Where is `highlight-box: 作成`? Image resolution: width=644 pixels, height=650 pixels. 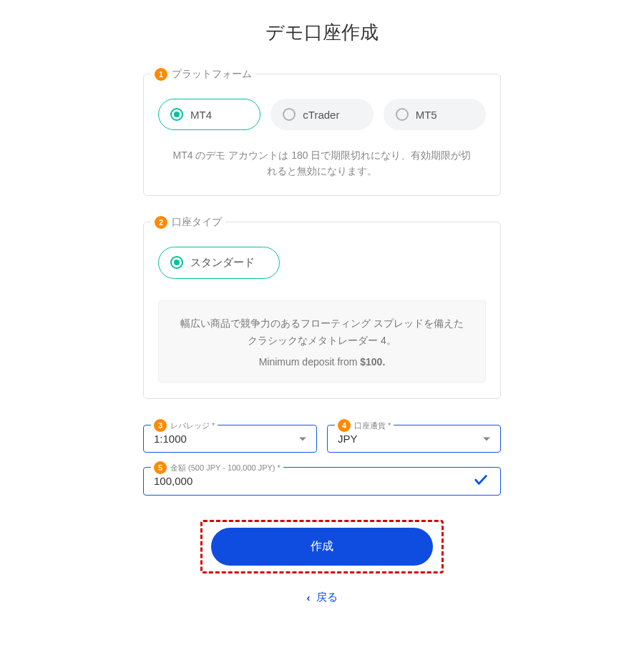 highlight-box: 作成 is located at coordinates (322, 546).